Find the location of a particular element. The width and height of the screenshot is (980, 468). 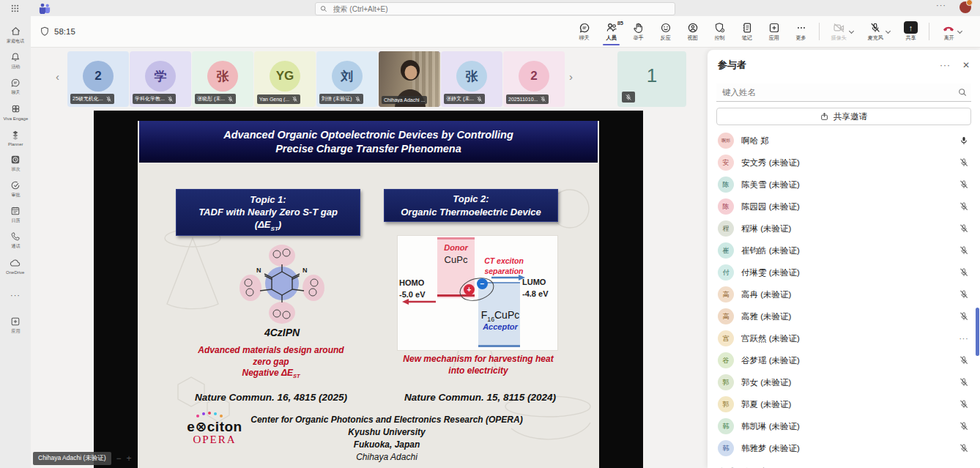

toolbar-notes-button: 笔记 is located at coordinates (747, 31).